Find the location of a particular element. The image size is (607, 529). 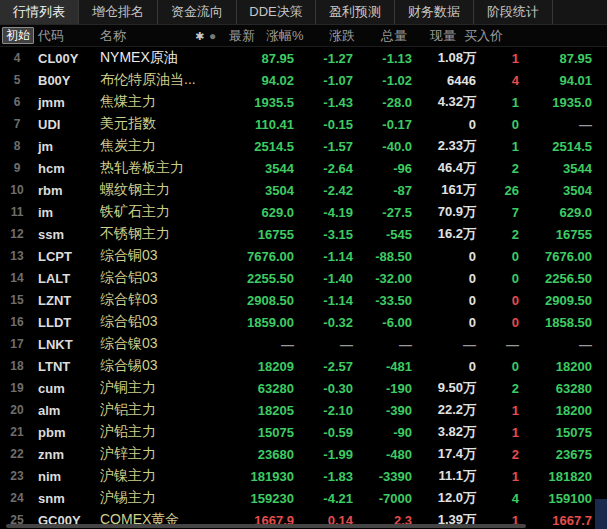

row-number: 8 is located at coordinates (17, 146).